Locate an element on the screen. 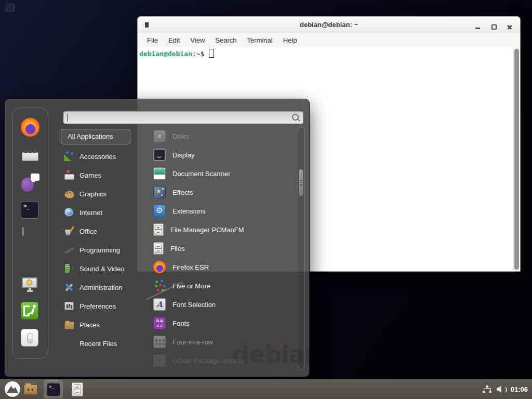  category-list: Accessories Games Graphics Internet Offi… is located at coordinates (105, 250).